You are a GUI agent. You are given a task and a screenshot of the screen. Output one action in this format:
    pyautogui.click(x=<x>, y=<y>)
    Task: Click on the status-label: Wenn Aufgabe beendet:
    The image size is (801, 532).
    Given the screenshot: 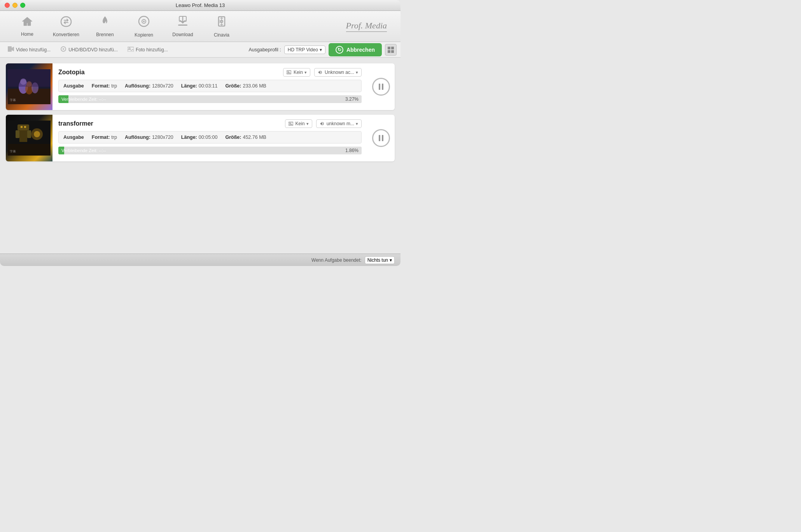 What is the action you would take?
    pyautogui.click(x=337, y=260)
    